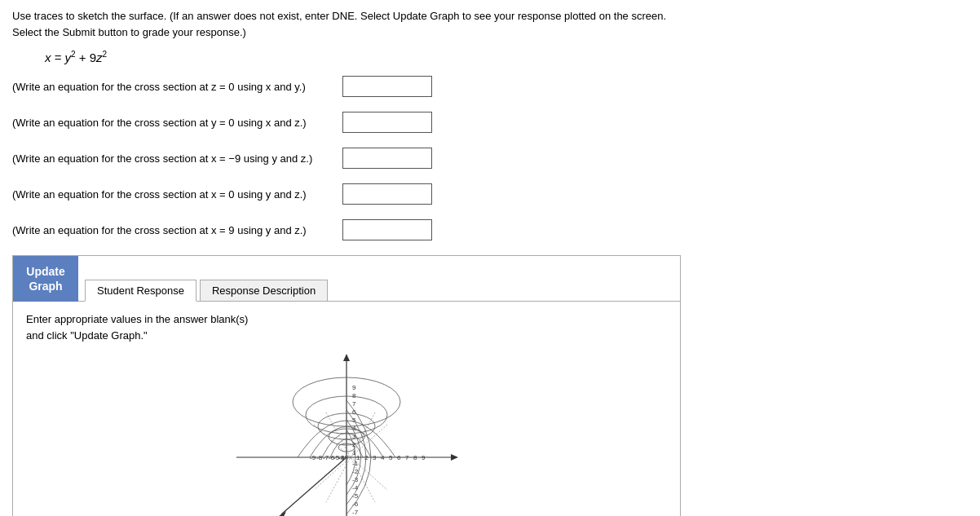 Image resolution: width=980 pixels, height=516 pixels. What do you see at coordinates (171, 122) in the screenshot?
I see `cross-section-label-2: (Write an equation for the cross section…` at bounding box center [171, 122].